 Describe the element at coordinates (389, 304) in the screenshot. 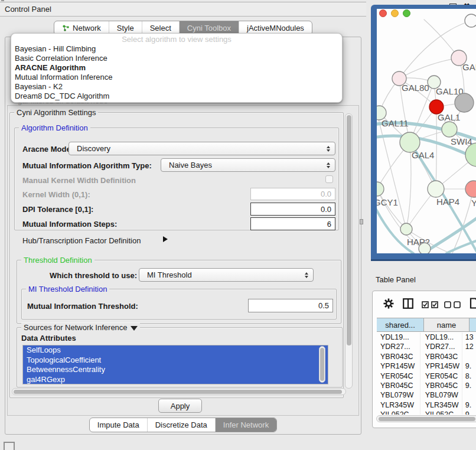

I see `gear-icon` at that location.